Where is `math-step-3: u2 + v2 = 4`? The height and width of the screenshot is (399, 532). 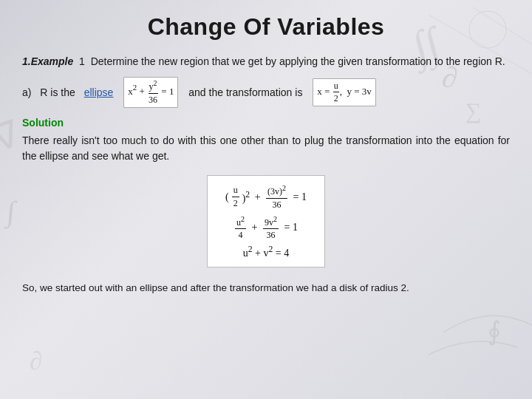 math-step-3: u2 + v2 = 4 is located at coordinates (266, 252).